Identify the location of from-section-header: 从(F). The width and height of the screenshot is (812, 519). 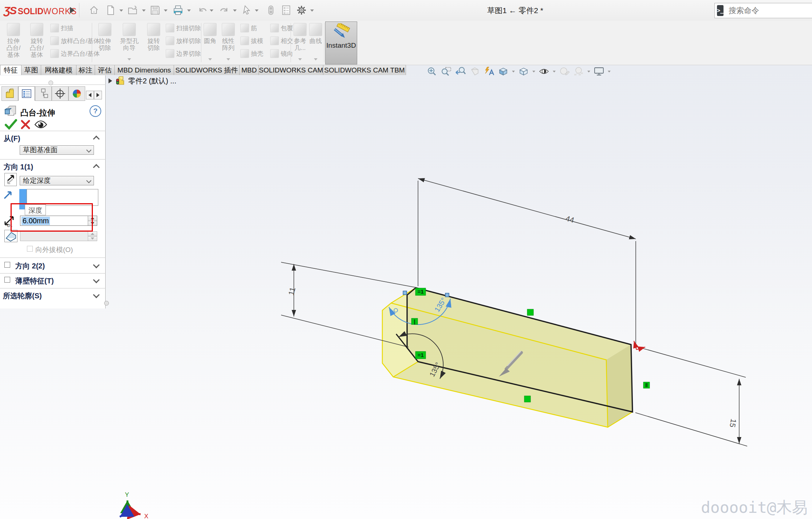
(12, 138).